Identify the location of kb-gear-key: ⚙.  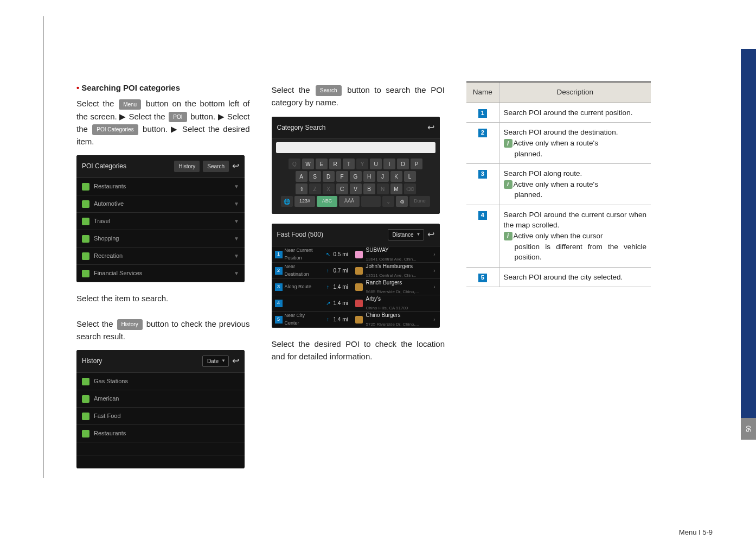
(402, 201).